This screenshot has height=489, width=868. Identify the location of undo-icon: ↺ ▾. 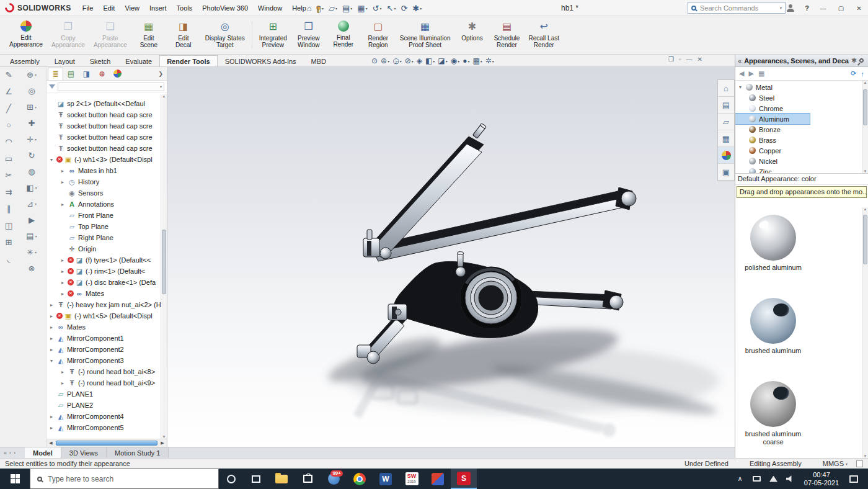
(377, 9).